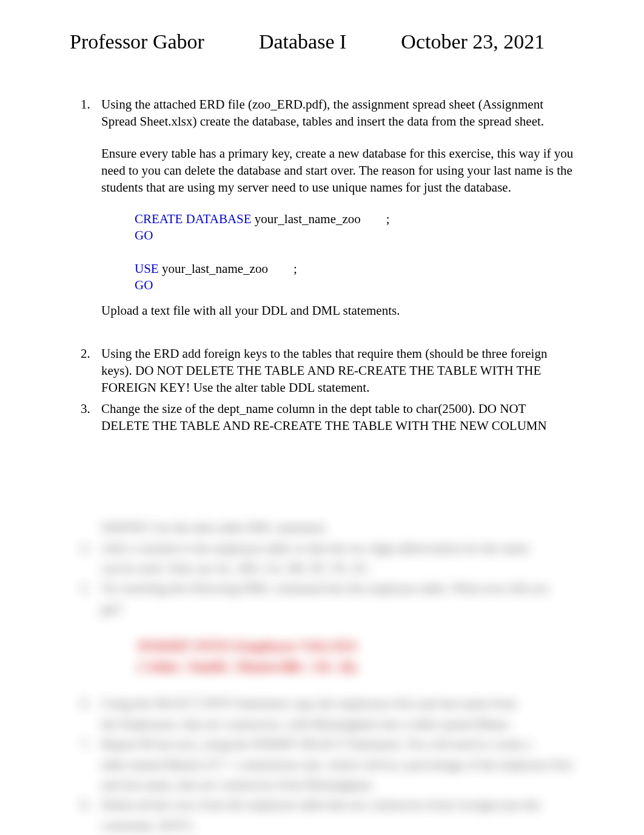  Describe the element at coordinates (324, 371) in the screenshot. I see `item2-text: Using the ERD add foreign keys to the ta…` at that location.